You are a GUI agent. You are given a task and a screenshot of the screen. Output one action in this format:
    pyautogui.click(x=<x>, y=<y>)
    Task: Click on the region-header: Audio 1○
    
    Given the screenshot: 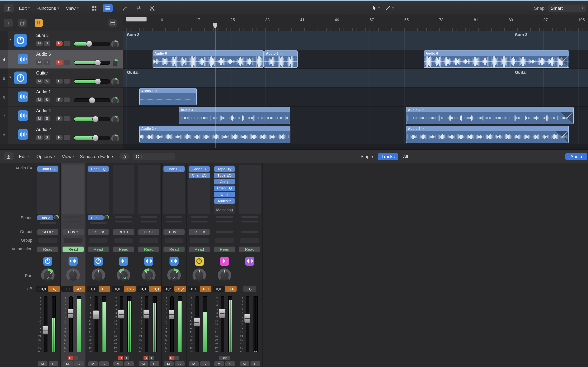 What is the action you would take?
    pyautogui.click(x=168, y=91)
    